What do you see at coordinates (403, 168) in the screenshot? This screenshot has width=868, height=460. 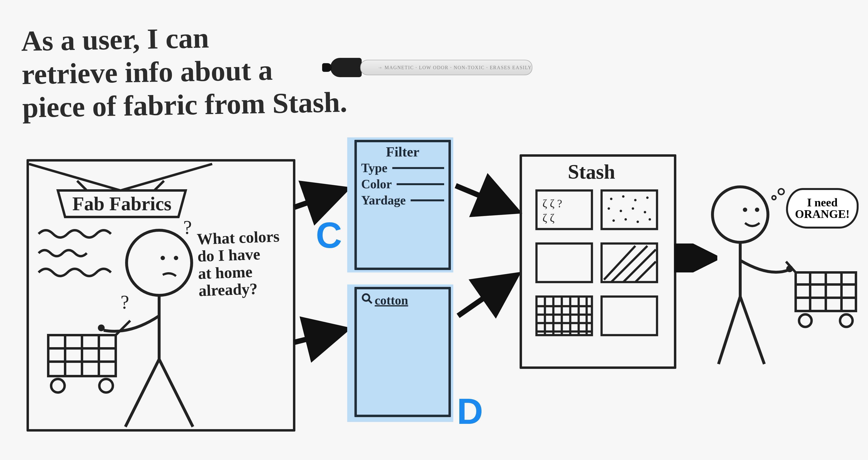 I see `filter-row-type: Type` at bounding box center [403, 168].